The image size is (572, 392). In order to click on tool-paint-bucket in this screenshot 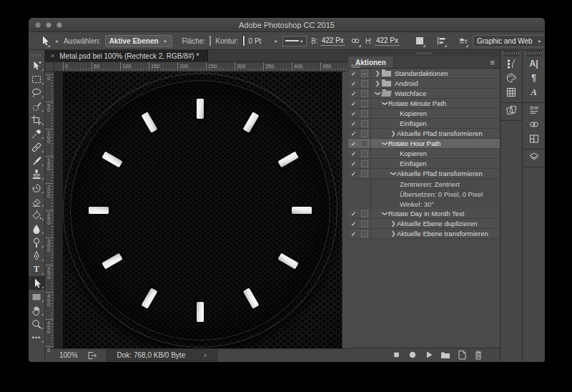, I will do `click(37, 215)`.